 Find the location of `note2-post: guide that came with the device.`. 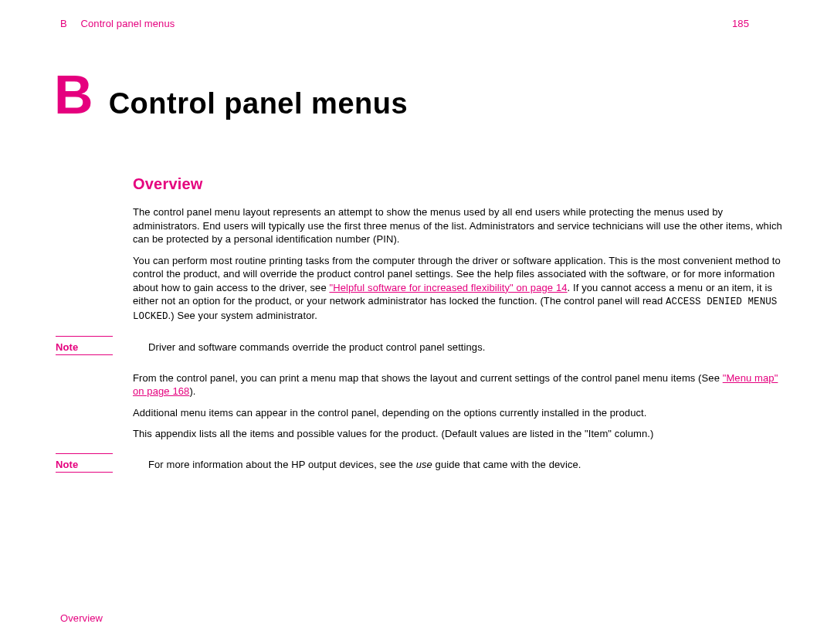

note2-post: guide that came with the device. is located at coordinates (507, 465).